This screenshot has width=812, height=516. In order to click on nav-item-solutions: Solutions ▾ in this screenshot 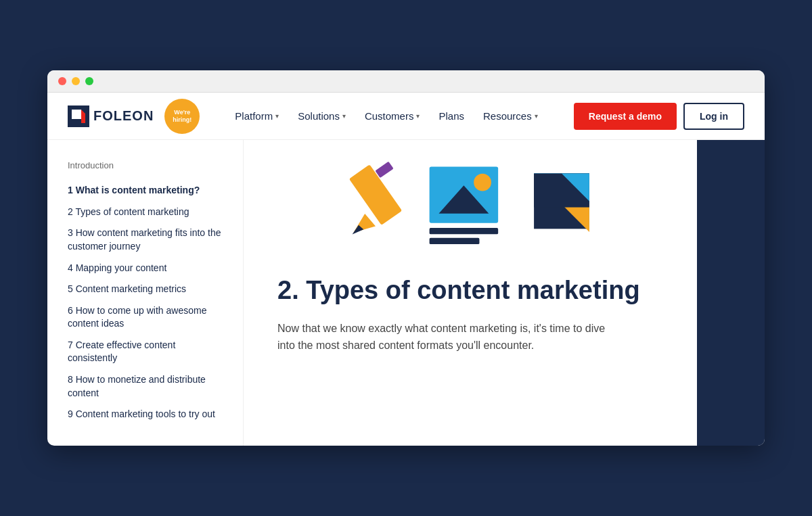, I will do `click(322, 116)`.